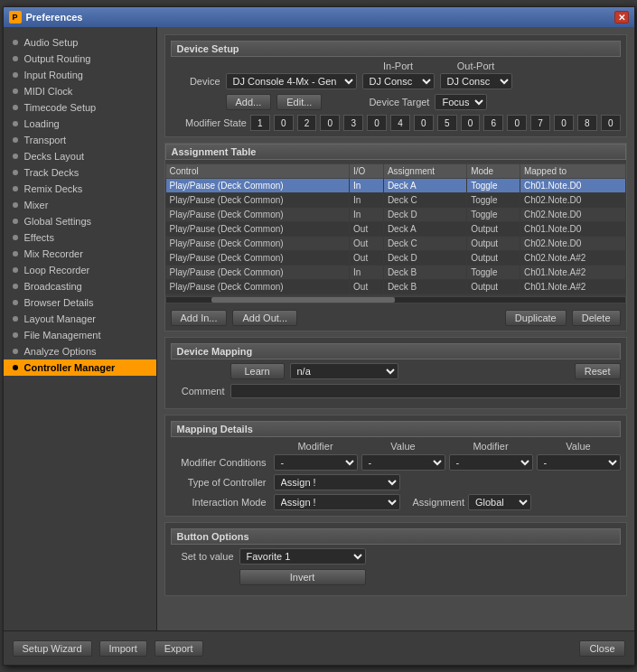  Describe the element at coordinates (403, 462) in the screenshot. I see `mod-cond-val1: -` at that location.